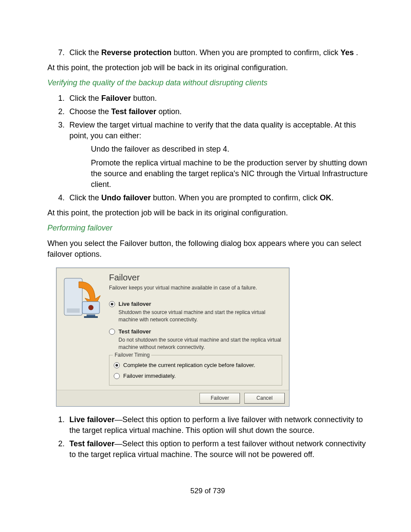 The image size is (411, 532). I want to click on v4-mid: button. When you are prompted to confirm…, so click(235, 198).